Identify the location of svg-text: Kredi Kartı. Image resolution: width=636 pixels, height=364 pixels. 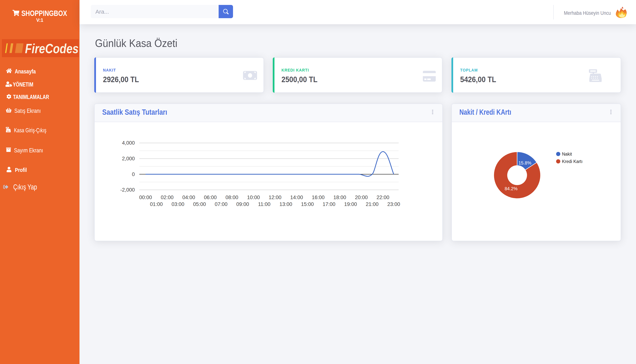
(572, 162).